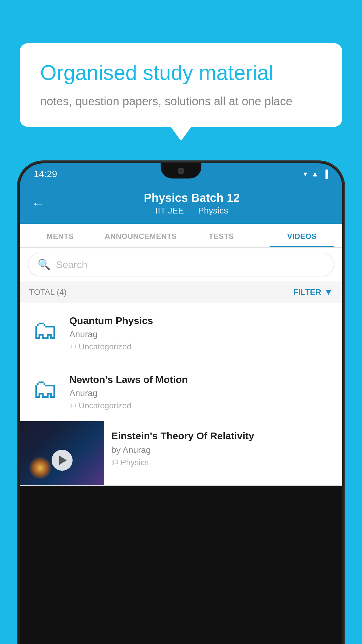 This screenshot has height=644, width=362. What do you see at coordinates (181, 265) in the screenshot?
I see `search-container: 🔍 Search` at bounding box center [181, 265].